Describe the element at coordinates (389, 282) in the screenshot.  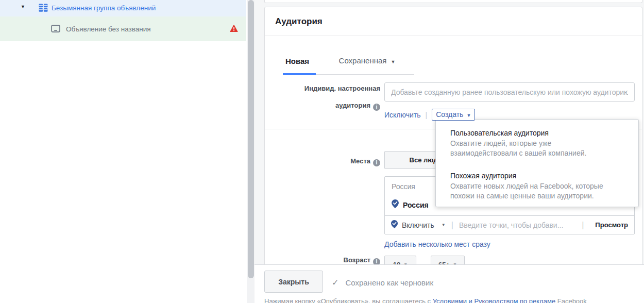
I see `draft-status-text: Сохранено как черновик` at that location.